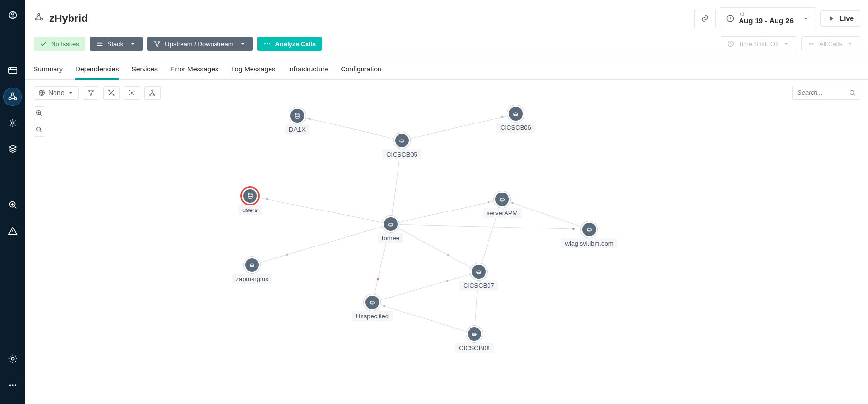 This screenshot has height=404, width=868. What do you see at coordinates (56, 93) in the screenshot?
I see `group-dropdown: None` at bounding box center [56, 93].